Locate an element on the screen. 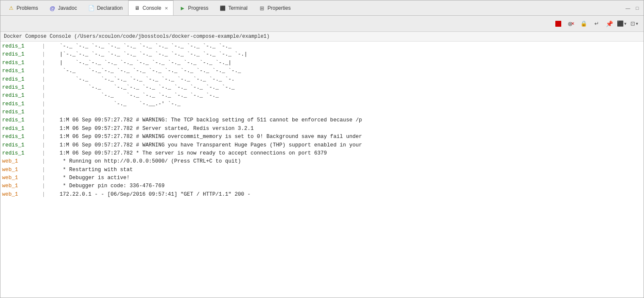 The image size is (644, 298). console-line: redis_1 | 1:M 06 Sep 09:57:27.782 # Serv… is located at coordinates (322, 129).